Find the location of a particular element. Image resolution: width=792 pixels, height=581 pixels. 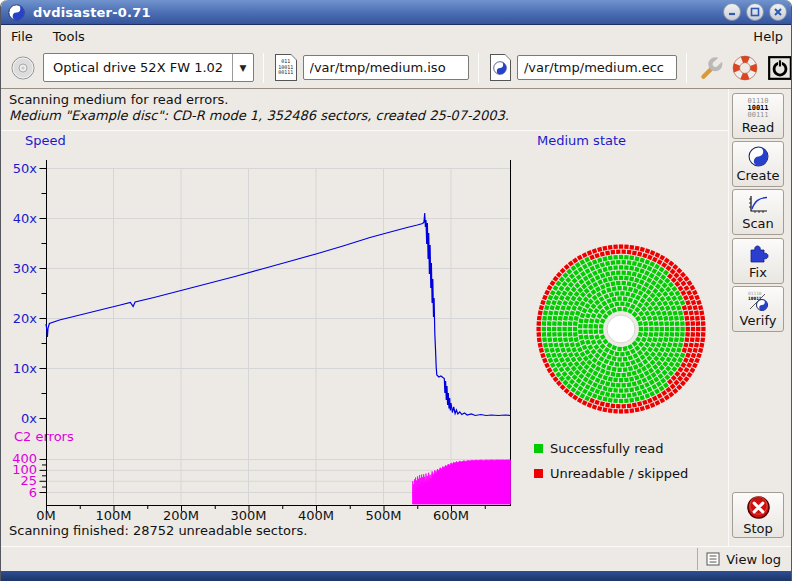

window-bottom-border is located at coordinates (396, 576).